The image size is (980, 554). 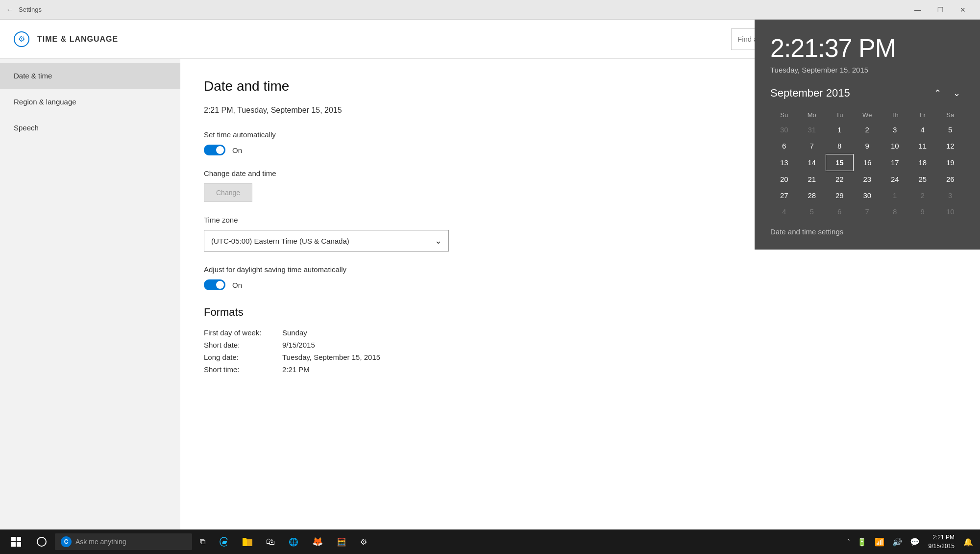 I want to click on maximize-button: ❐, so click(x=940, y=10).